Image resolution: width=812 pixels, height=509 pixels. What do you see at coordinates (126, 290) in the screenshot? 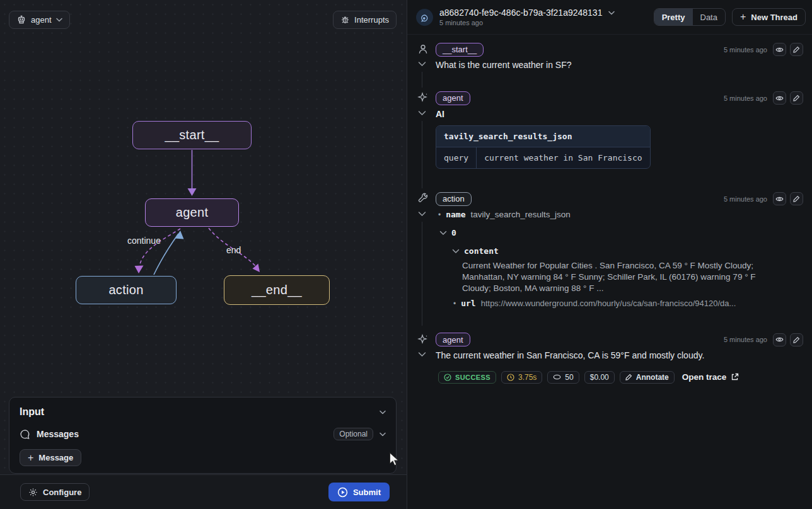
I see `graph-node-action: action` at bounding box center [126, 290].